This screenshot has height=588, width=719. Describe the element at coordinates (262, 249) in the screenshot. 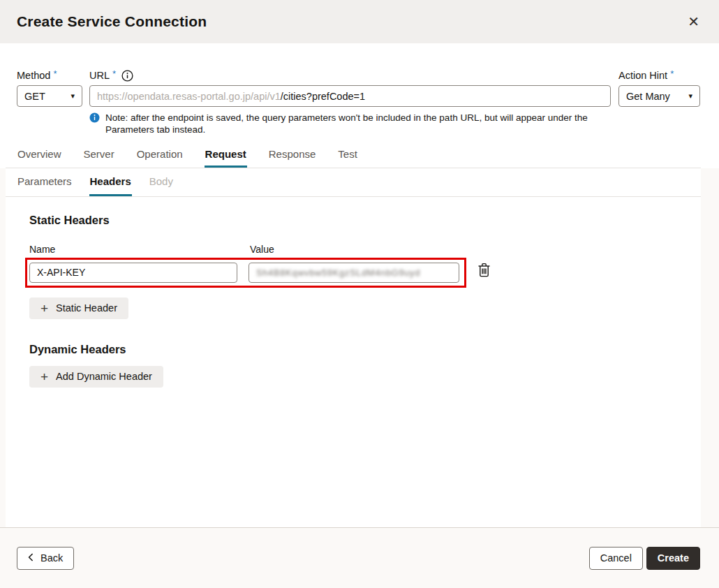

I see `value-column-label: Value` at that location.